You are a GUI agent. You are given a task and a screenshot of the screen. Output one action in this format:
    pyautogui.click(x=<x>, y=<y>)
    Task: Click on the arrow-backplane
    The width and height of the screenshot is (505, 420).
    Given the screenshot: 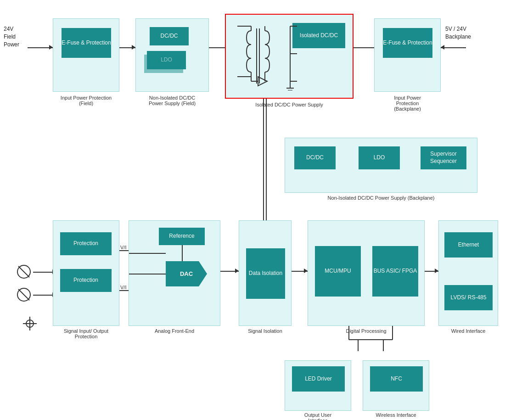 What is the action you would take?
    pyautogui.click(x=454, y=48)
    